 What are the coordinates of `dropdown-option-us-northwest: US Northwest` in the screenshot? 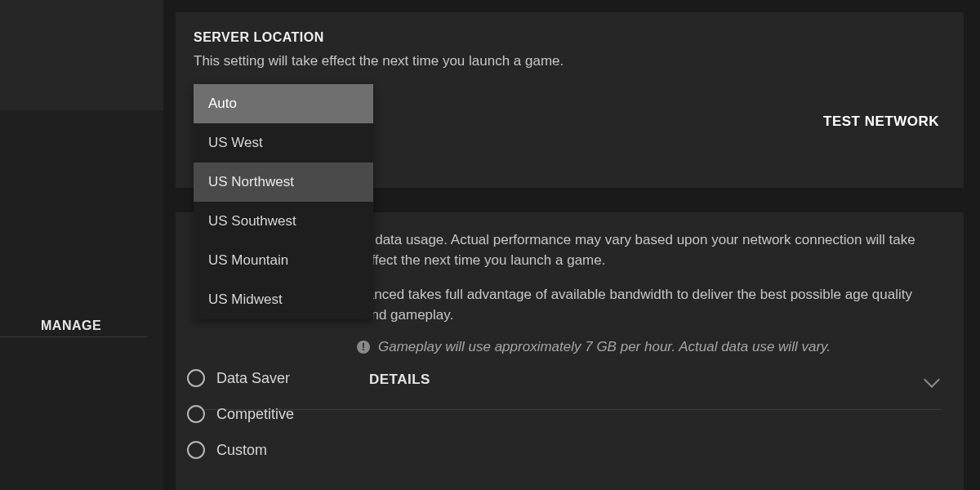 It's located at (283, 182).